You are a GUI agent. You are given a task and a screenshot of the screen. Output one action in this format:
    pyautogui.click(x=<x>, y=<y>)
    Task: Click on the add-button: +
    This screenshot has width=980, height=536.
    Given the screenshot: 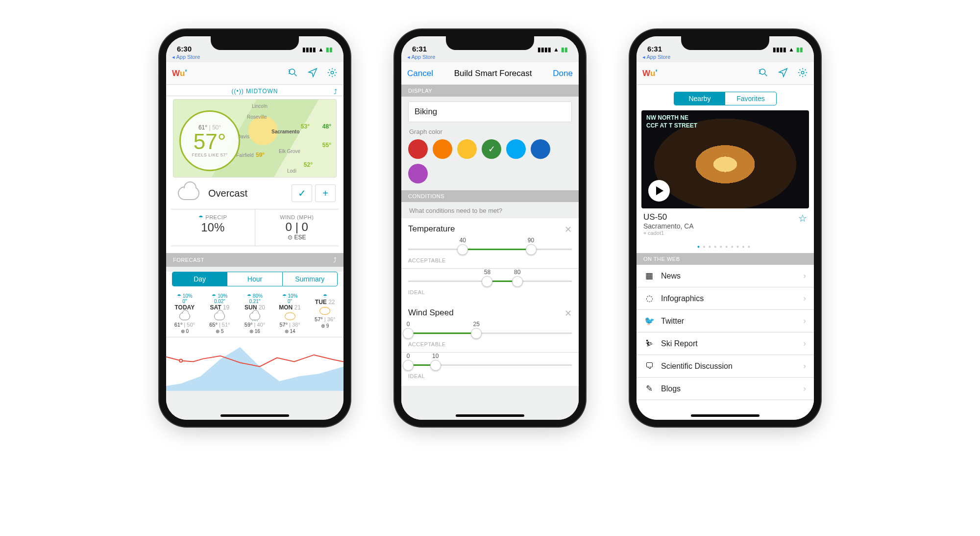 What is the action you would take?
    pyautogui.click(x=325, y=193)
    